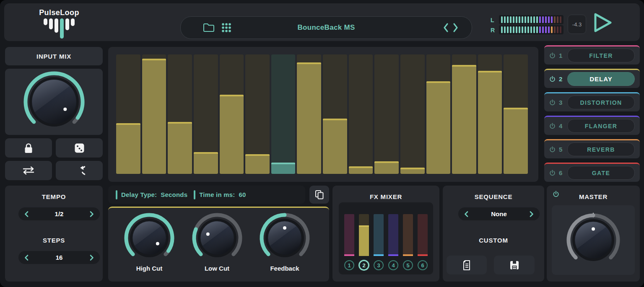 Image resolution: width=644 pixels, height=287 pixels. I want to click on delay-type-value: Seconds, so click(174, 194).